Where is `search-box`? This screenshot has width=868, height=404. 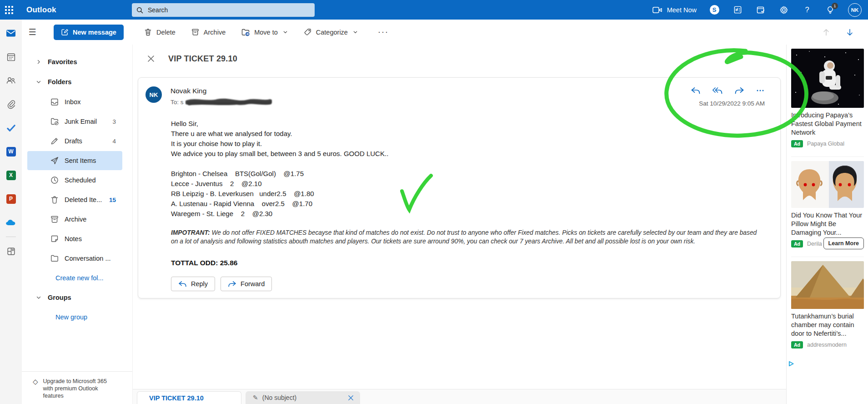
search-box is located at coordinates (223, 10).